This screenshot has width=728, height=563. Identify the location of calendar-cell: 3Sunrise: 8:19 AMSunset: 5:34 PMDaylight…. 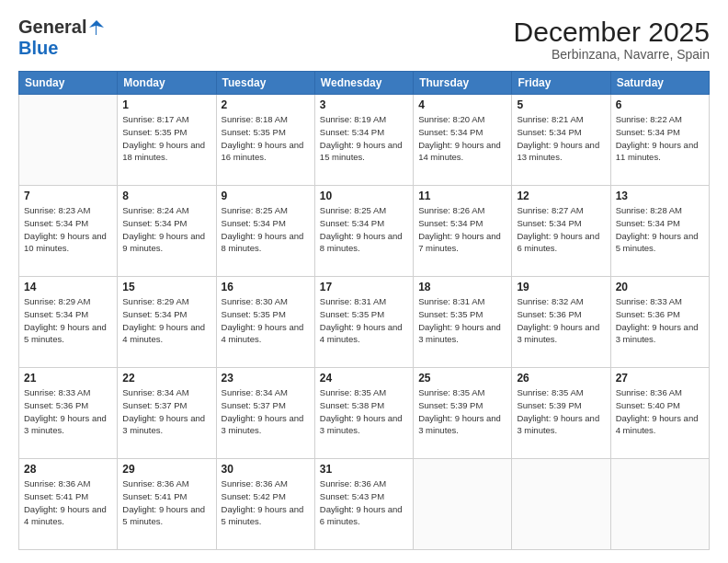
(364, 140).